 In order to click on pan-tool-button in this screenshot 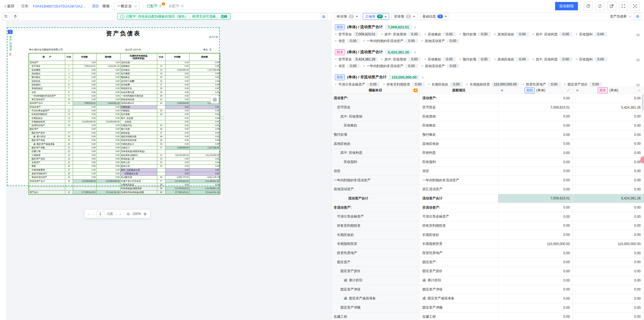, I will do `click(15, 16)`.